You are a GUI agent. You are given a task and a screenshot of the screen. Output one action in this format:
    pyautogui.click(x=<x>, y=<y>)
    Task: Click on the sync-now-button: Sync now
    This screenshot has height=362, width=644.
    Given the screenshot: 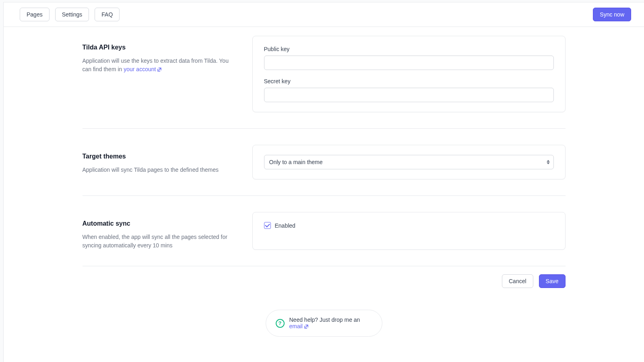 What is the action you would take?
    pyautogui.click(x=612, y=14)
    